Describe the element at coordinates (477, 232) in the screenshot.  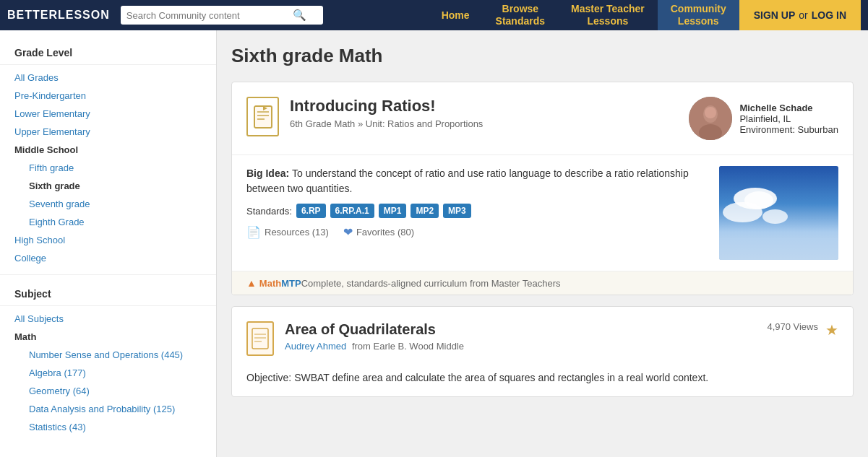
I see `actions-row-1: 📄 Resources (13) ❤ Favorites (80)` at that location.